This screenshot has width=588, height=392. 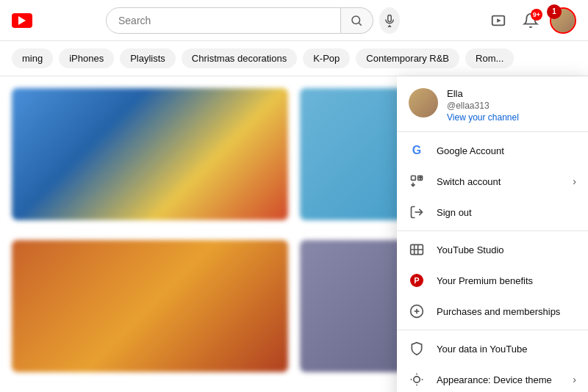 I want to click on dropdown-item-appearance: Appearance: Device theme ›, so click(x=492, y=378).